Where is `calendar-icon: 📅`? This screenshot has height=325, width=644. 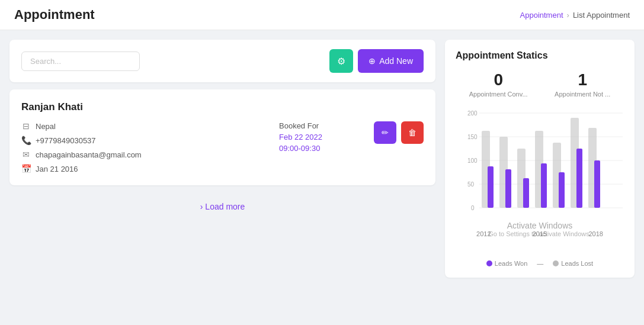 calendar-icon: 📅 is located at coordinates (26, 169).